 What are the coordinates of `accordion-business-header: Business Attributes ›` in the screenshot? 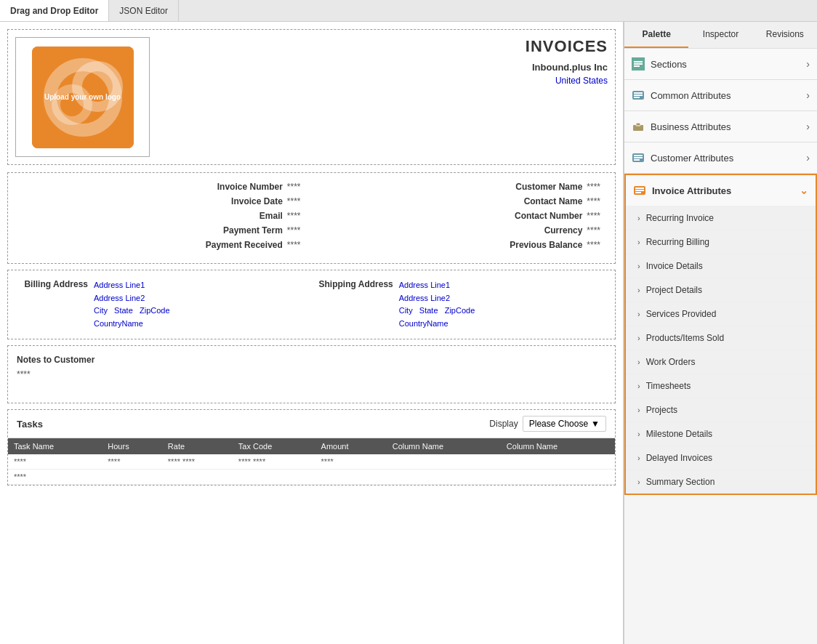 It's located at (721, 126).